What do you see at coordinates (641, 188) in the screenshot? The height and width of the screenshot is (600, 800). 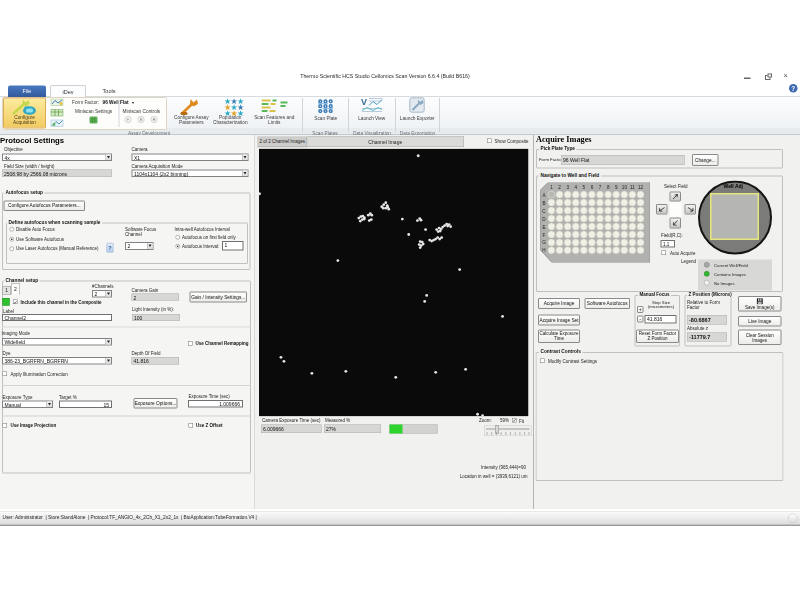 I see `svg-text: 12` at bounding box center [641, 188].